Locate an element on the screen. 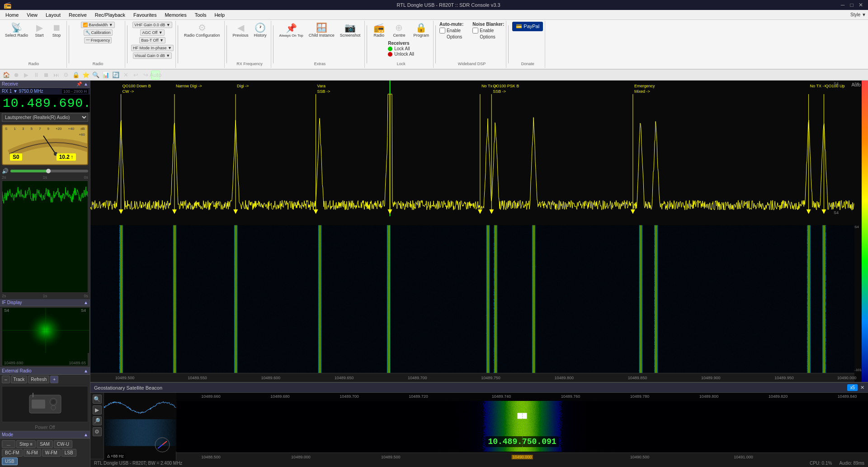 This screenshot has height=467, width=868. bp-settings: ⚙ is located at coordinates (97, 432).